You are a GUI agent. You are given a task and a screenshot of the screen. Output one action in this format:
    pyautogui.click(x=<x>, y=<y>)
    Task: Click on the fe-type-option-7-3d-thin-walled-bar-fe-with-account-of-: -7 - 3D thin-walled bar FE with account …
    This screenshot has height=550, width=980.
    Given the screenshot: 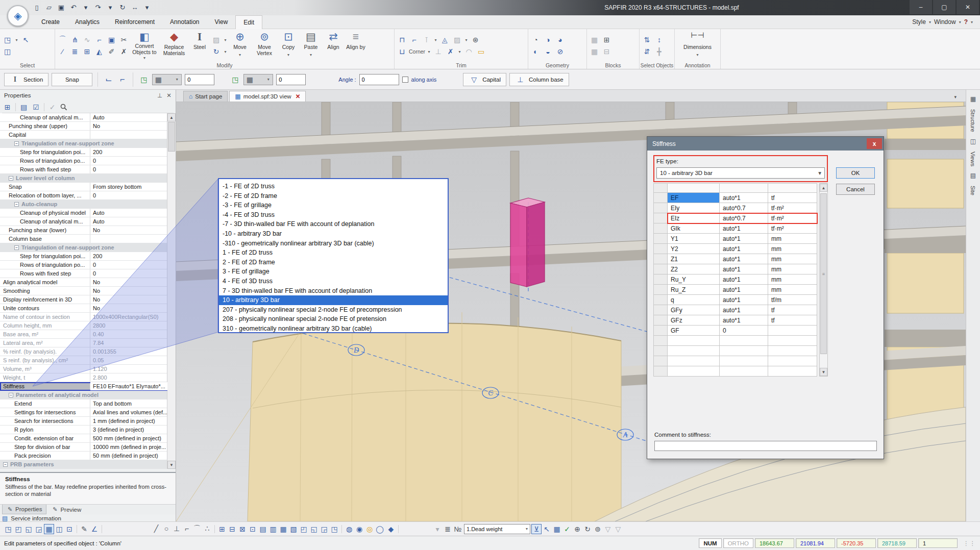 What is the action you would take?
    pyautogui.click(x=333, y=224)
    